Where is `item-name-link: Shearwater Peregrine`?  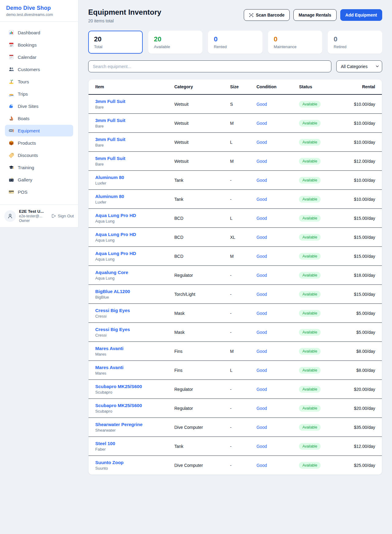
item-name-link: Shearwater Peregrine is located at coordinates (119, 424).